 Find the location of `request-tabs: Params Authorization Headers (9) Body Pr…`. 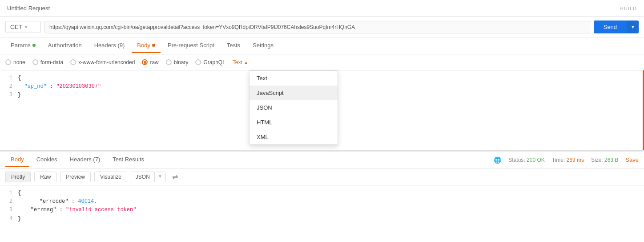

request-tabs: Params Authorization Headers (9) Body Pr… is located at coordinates (322, 46).